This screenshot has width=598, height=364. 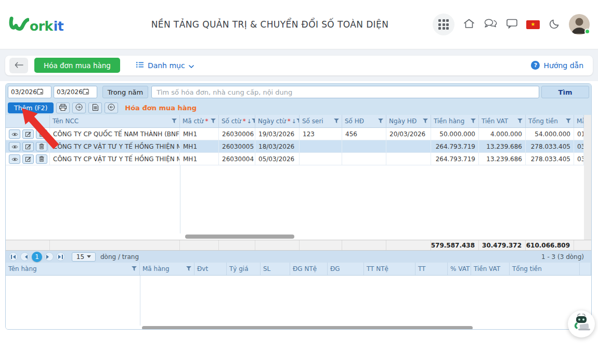 I want to click on eye-icon, so click(x=15, y=147).